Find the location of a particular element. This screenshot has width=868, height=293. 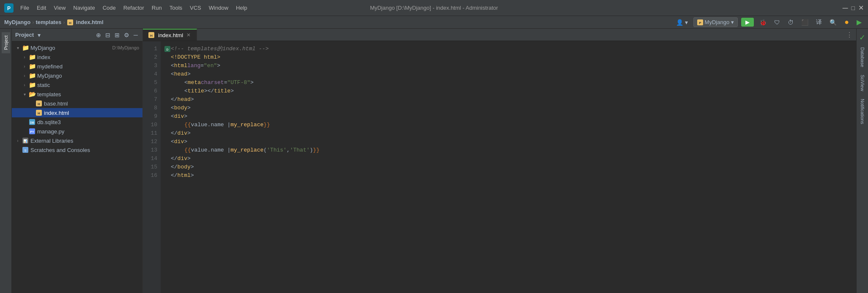

tree-label-index: index is located at coordinates (88, 57).